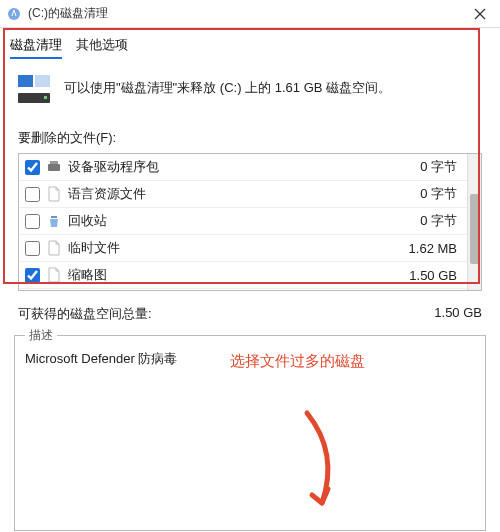 The height and width of the screenshot is (532, 500). I want to click on file-size: 1.62 MB, so click(435, 248).